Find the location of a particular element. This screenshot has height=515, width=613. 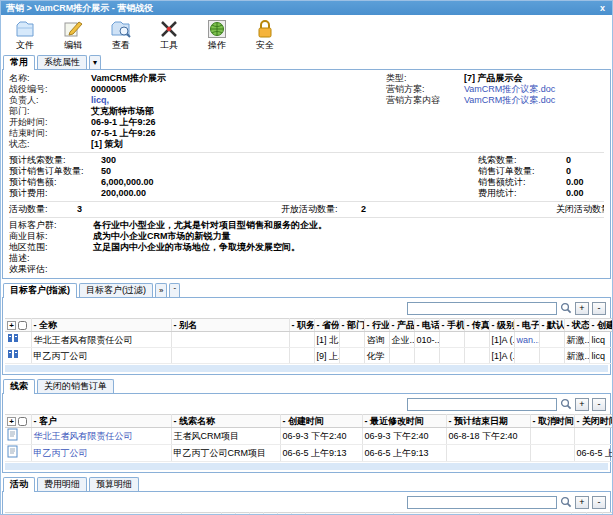

tab-system-properties: 系统属性 is located at coordinates (62, 62).